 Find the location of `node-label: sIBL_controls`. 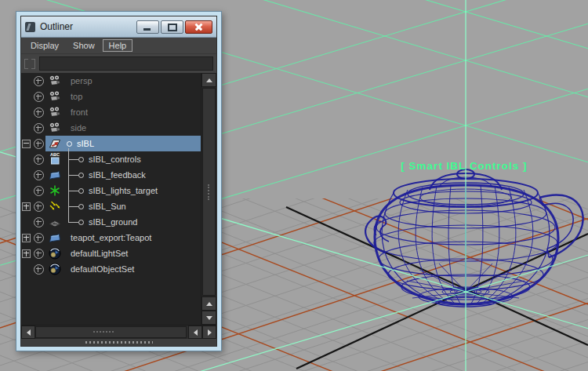

node-label: sIBL_controls is located at coordinates (114, 159).